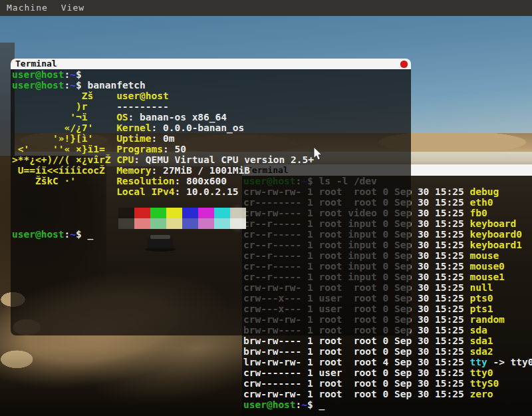  I want to click on terminal-text-segment: : 27MiB / 1001MiB, so click(201, 170).